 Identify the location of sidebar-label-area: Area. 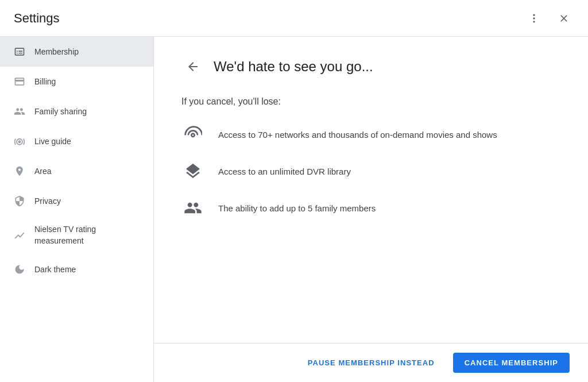
(43, 171).